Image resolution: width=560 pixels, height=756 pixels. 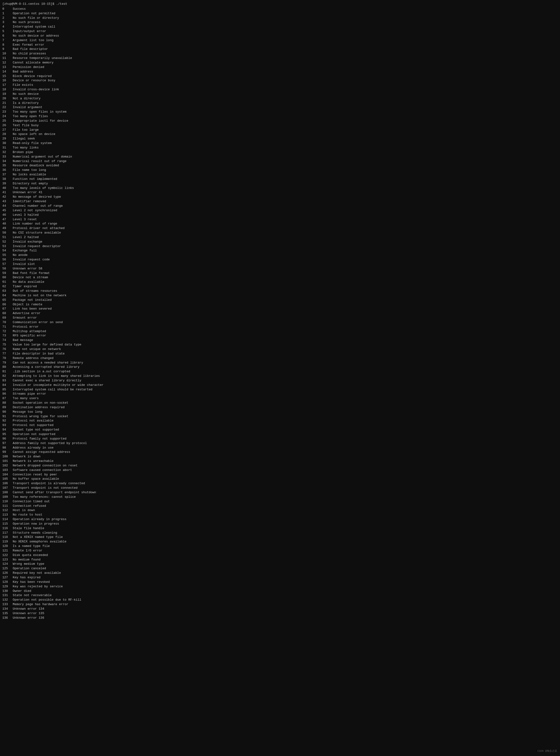 I want to click on line-text: Owner died, so click(x=20, y=592).